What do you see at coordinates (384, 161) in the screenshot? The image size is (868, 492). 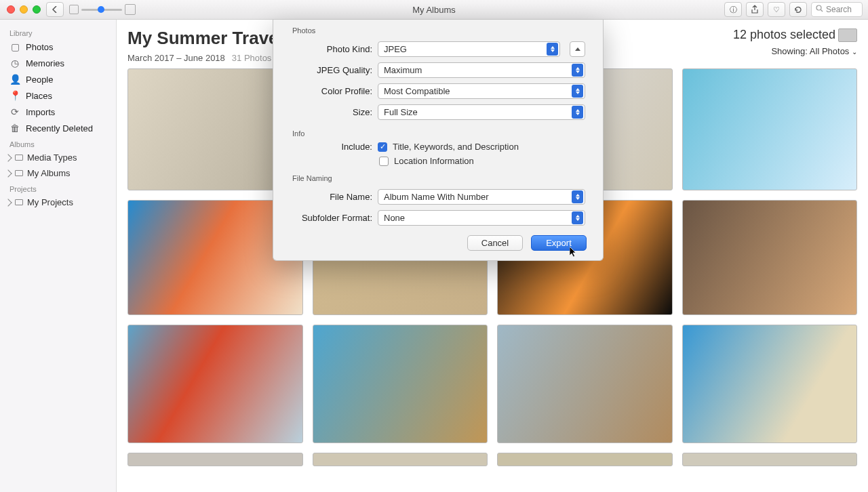 I see `checkbox-include-location` at bounding box center [384, 161].